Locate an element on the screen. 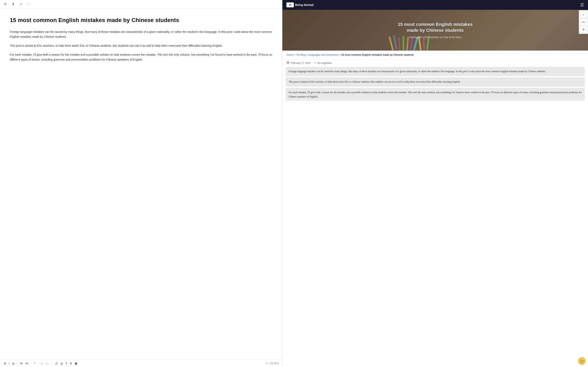  ul-button: •— is located at coordinates (48, 364).